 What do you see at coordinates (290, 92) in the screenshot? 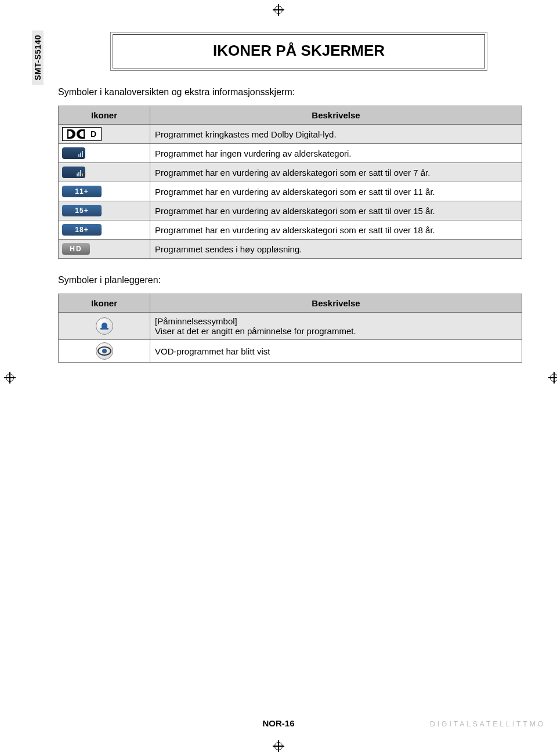
I see `intro-text-1: Symboler i kanaloversikten og ekstra inf…` at bounding box center [290, 92].